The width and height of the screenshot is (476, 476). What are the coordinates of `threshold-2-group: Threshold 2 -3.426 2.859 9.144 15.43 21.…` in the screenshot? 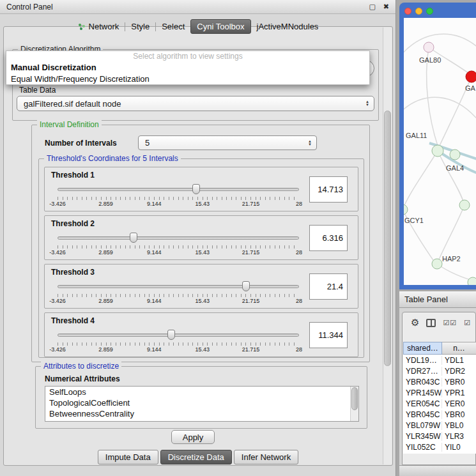 It's located at (201, 238).